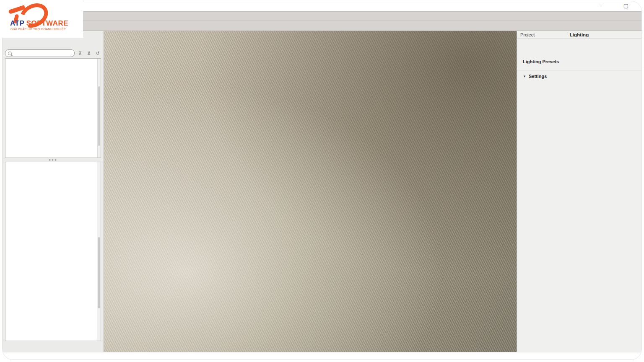 The height and width of the screenshot is (362, 644). I want to click on menu-bar, so click(322, 16).